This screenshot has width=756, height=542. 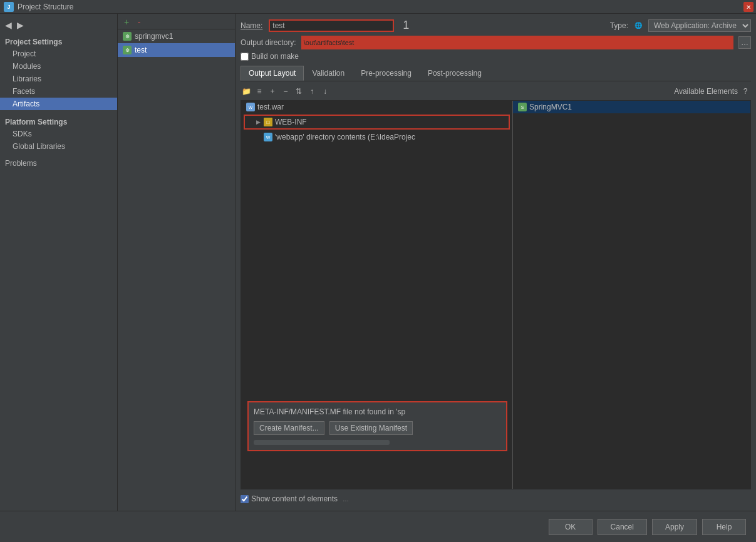 I want to click on close-button: ✕, so click(x=748, y=7).